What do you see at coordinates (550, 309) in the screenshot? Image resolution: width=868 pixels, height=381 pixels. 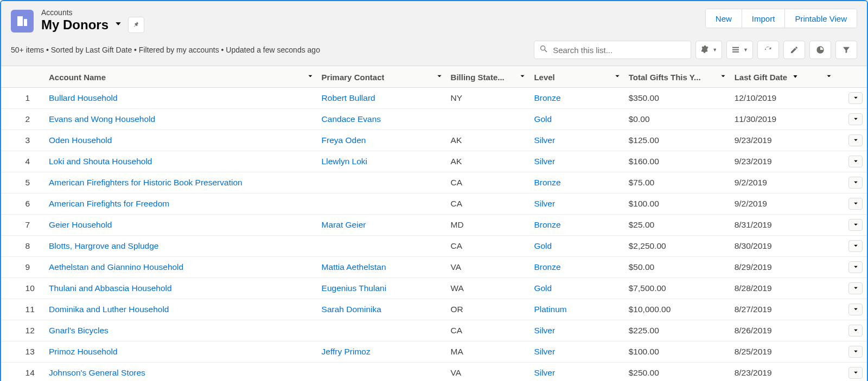 I see `level-link: Platinum` at bounding box center [550, 309].